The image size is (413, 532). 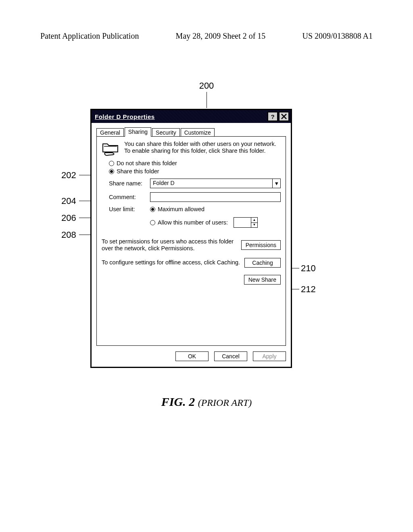 I want to click on radio-share, so click(x=111, y=172).